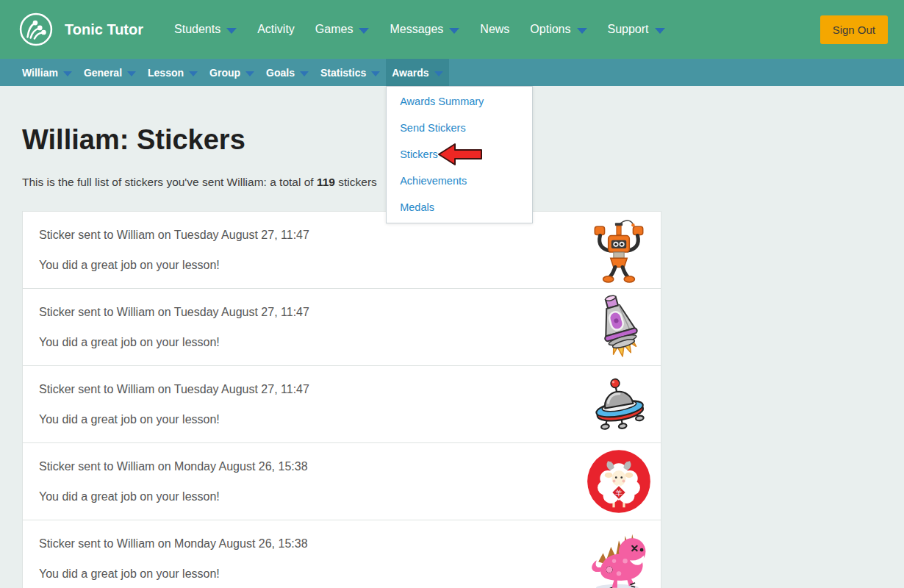  I want to click on awards-dropdown-menu: Awards Summary Send Stickers Stickers Ac…, so click(459, 154).